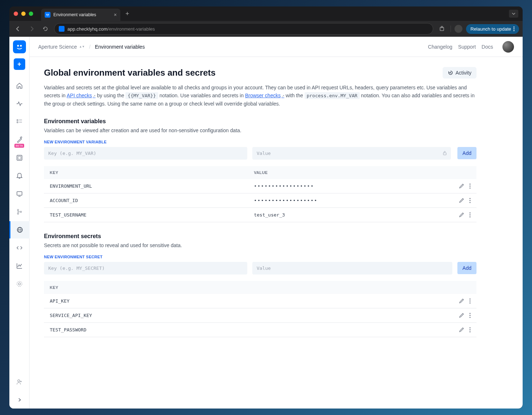 This screenshot has width=532, height=415. Describe the element at coordinates (244, 29) in the screenshot. I see `url-bar: app.checklyhq.com/environment-variables` at that location.